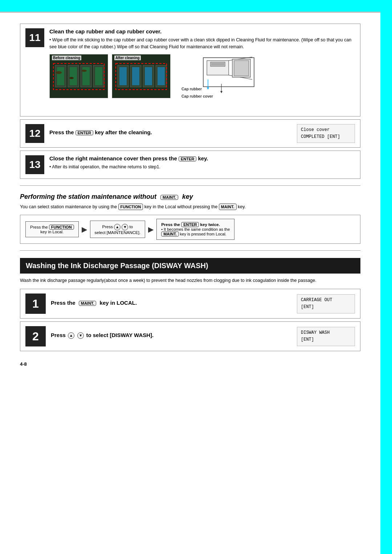 The image size is (392, 554). Describe the element at coordinates (88, 303) in the screenshot. I see `wash-step-1-maint-key: MAINT.` at that location.